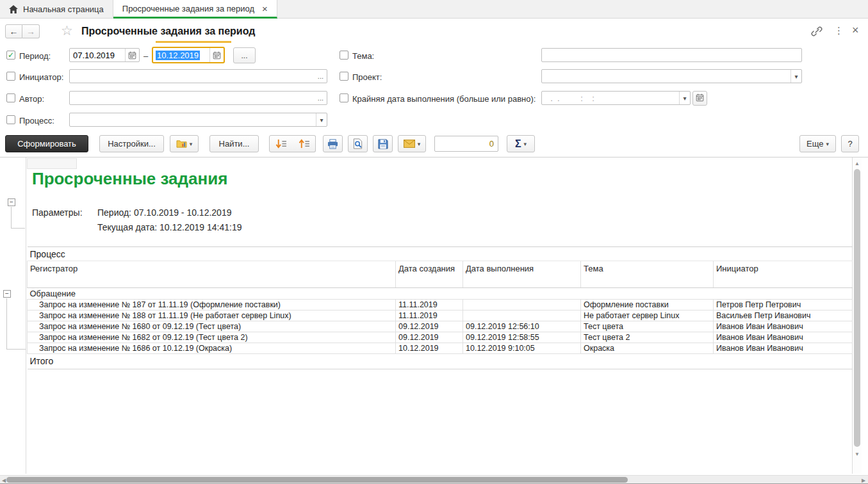  I want to click on cell-theme: Тест цвета 2, so click(647, 338).